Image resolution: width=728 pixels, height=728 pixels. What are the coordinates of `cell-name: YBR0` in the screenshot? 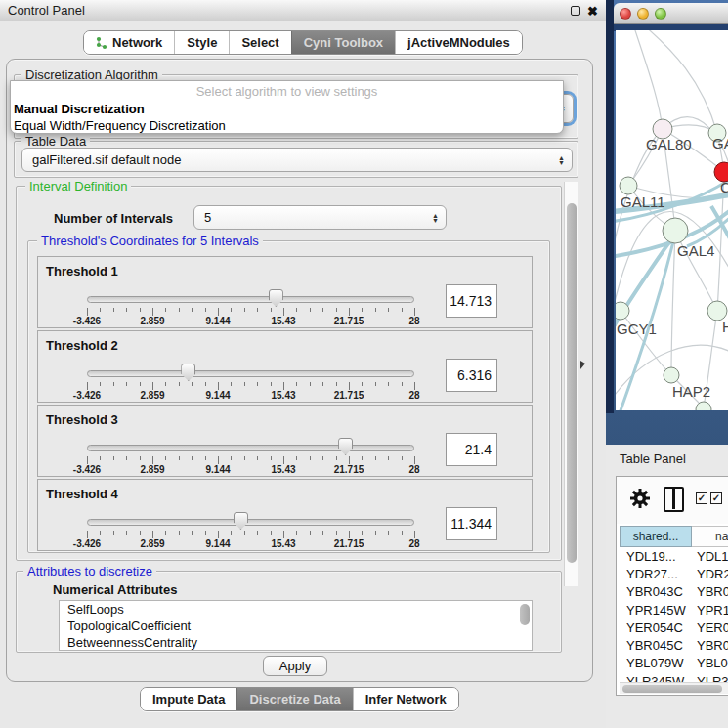 It's located at (709, 592).